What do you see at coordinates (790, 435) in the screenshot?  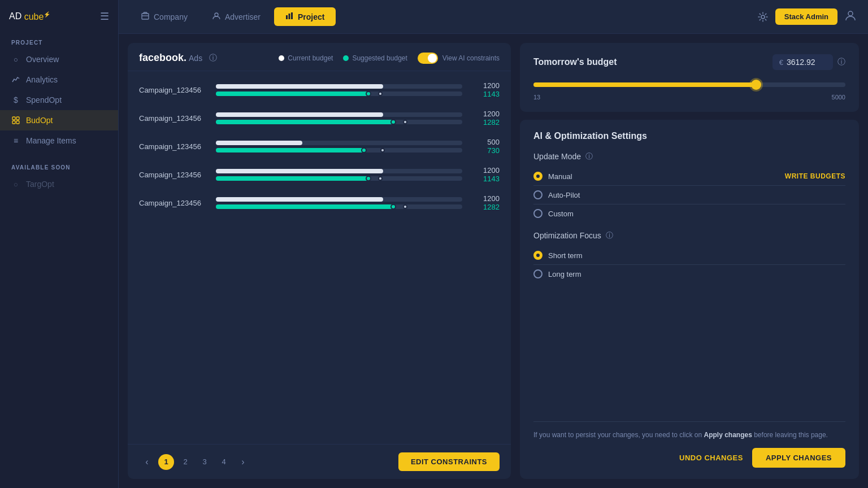 I see `persist-note-suffix: before leaving this page.` at bounding box center [790, 435].